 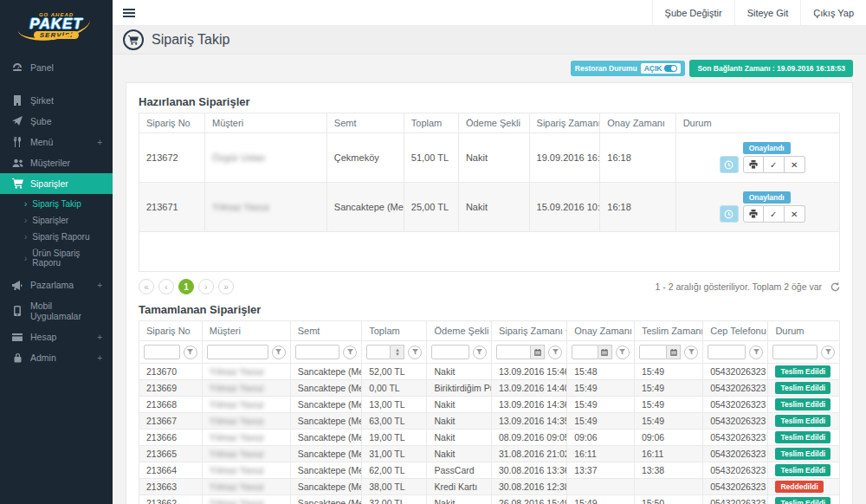 I want to click on filter-status-input, so click(x=795, y=352).